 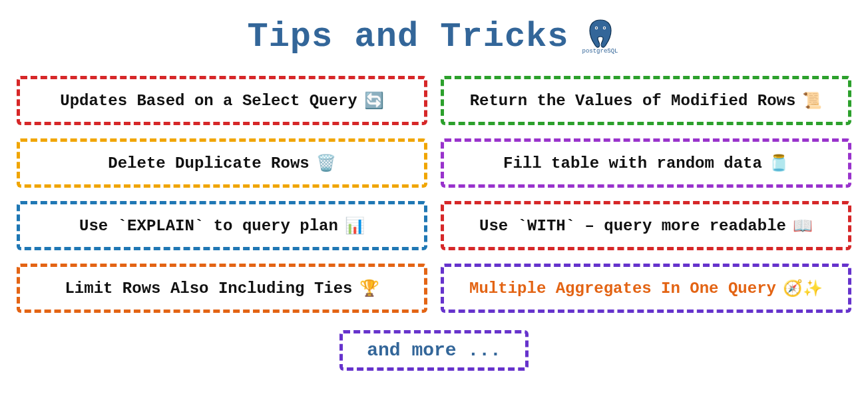 I want to click on and-more-label: and more ..., so click(x=434, y=350).